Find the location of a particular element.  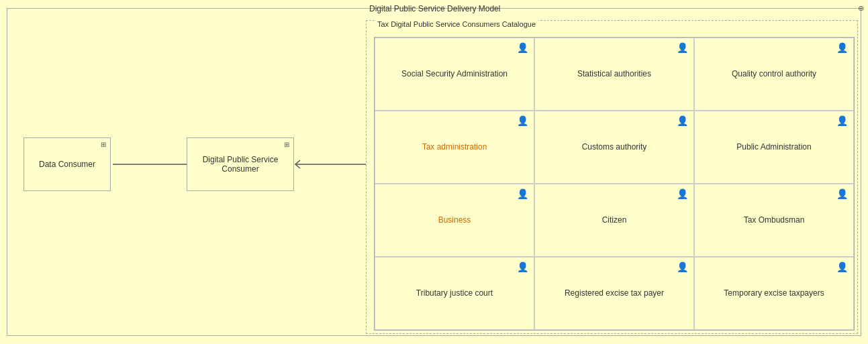

person-icon-4: 👤 is located at coordinates (682, 121).